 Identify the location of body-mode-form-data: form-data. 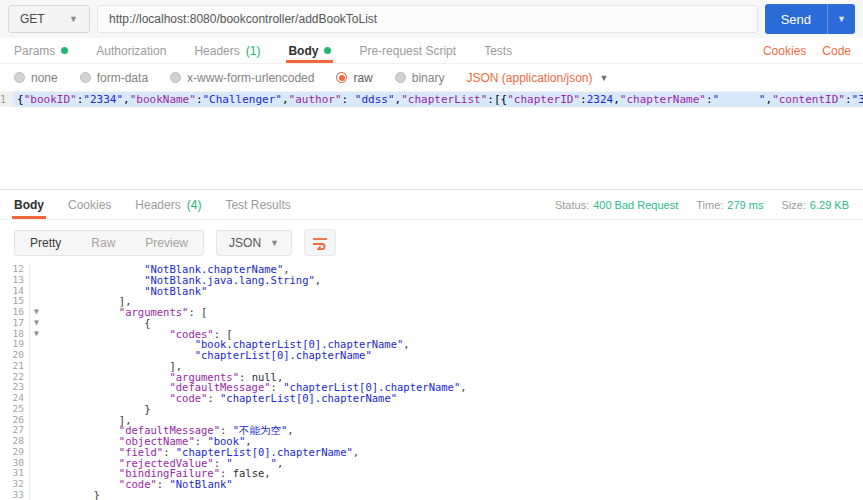
(114, 78).